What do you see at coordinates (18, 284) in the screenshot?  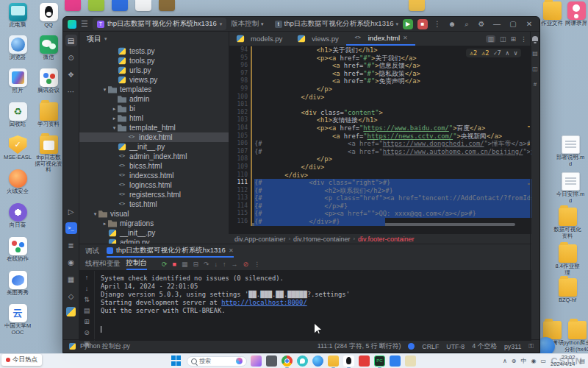 I see `desktop-icon-美图秀秀: 美图秀秀` at bounding box center [18, 284].